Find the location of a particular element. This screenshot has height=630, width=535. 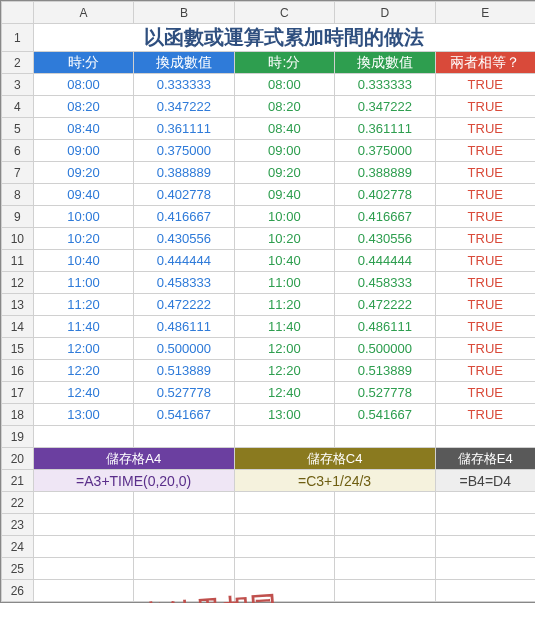

cell-A13: 11:20 is located at coordinates (83, 305).